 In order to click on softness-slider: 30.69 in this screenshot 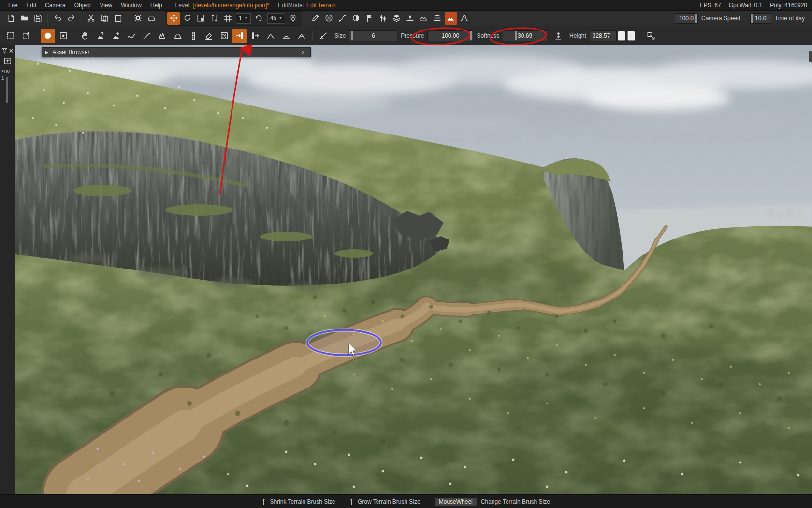, I will do `click(525, 36)`.